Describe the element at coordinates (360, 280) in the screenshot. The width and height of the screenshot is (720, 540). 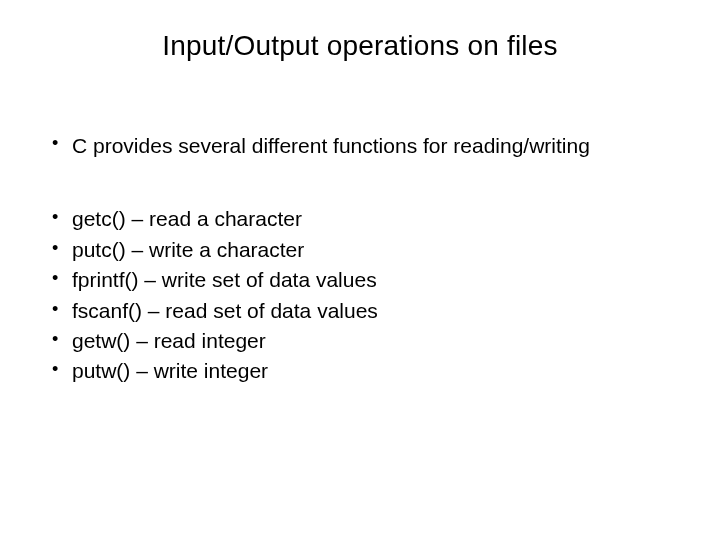
I see `list-item: fprintf() – write set of data values` at that location.